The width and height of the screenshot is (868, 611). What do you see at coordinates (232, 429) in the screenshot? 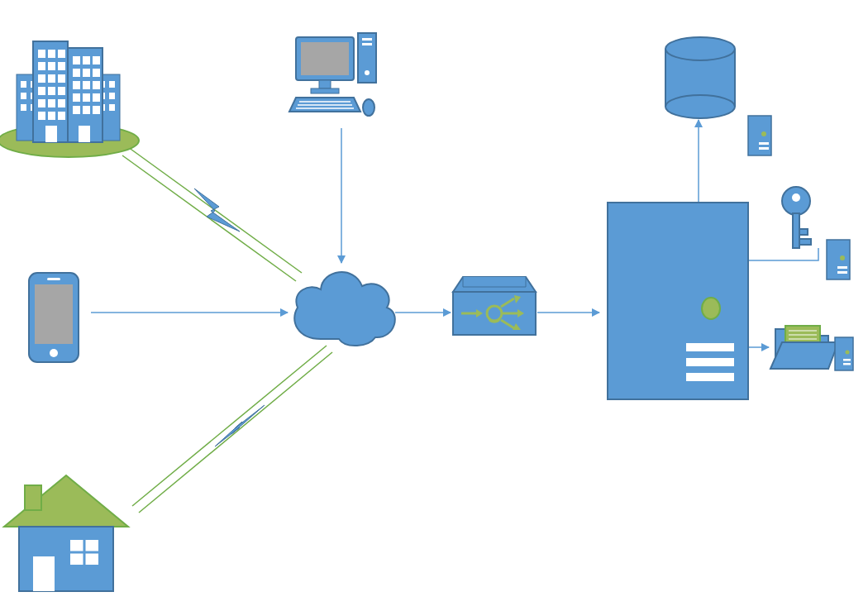
I see `connector-house-cloud` at bounding box center [232, 429].